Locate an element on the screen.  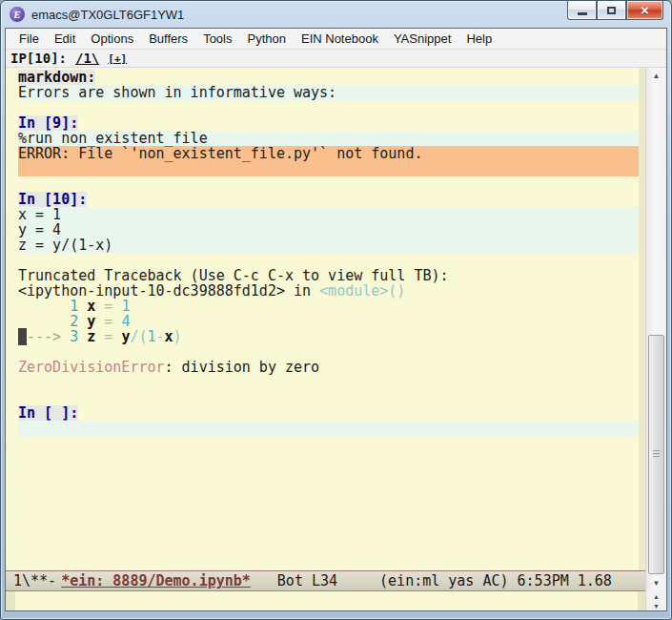
minimize-icon is located at coordinates (582, 13).